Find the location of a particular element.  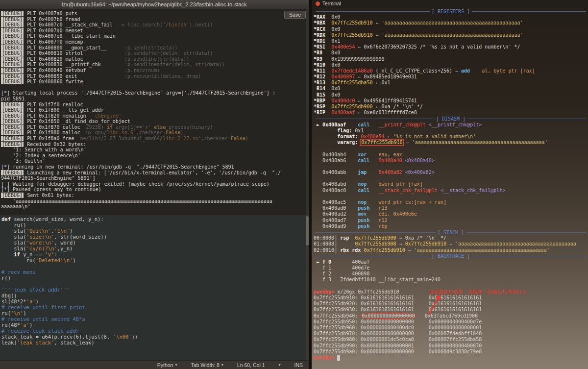

terminal-output-line: [DEBUG] PLT 0x1f8a0 free ne/libs/2.27-3u… is located at coordinates (155, 139).